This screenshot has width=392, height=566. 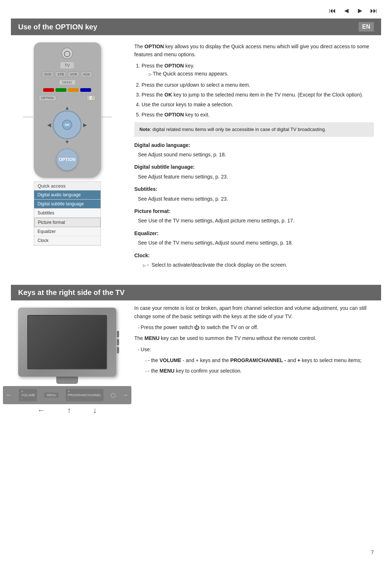 What do you see at coordinates (68, 204) in the screenshot?
I see `qa-item-digital-subtitle: Digital subtitle language` at bounding box center [68, 204].